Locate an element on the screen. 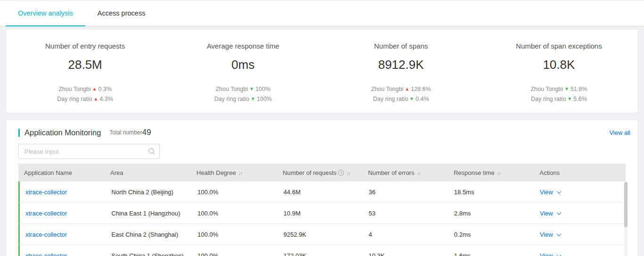 The image size is (644, 256). column-header-response-time: Response time is located at coordinates (491, 173).